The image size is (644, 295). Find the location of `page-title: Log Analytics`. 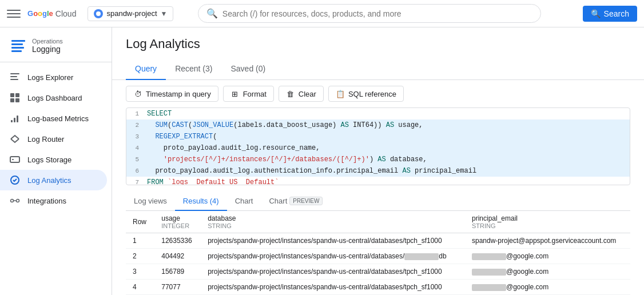

page-title: Log Analytics is located at coordinates (378, 44).